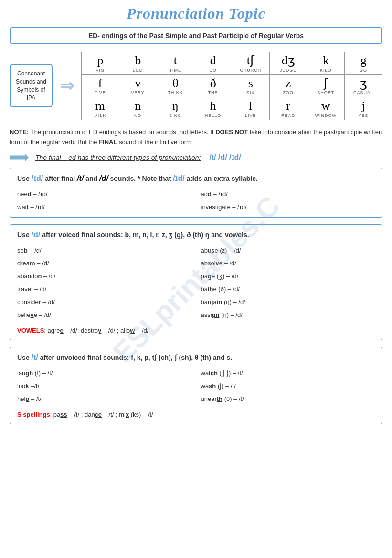 The height and width of the screenshot is (558, 392). Describe the element at coordinates (104, 386) in the screenshot. I see `word-look: look –/t/` at that location.